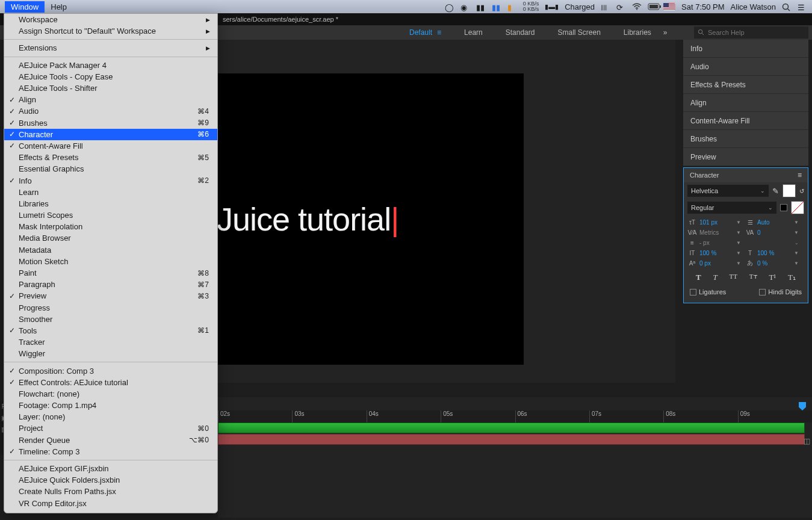 The width and height of the screenshot is (812, 520). What do you see at coordinates (111, 296) in the screenshot?
I see `menu-item-preview: Preview⌘3` at bounding box center [111, 296].